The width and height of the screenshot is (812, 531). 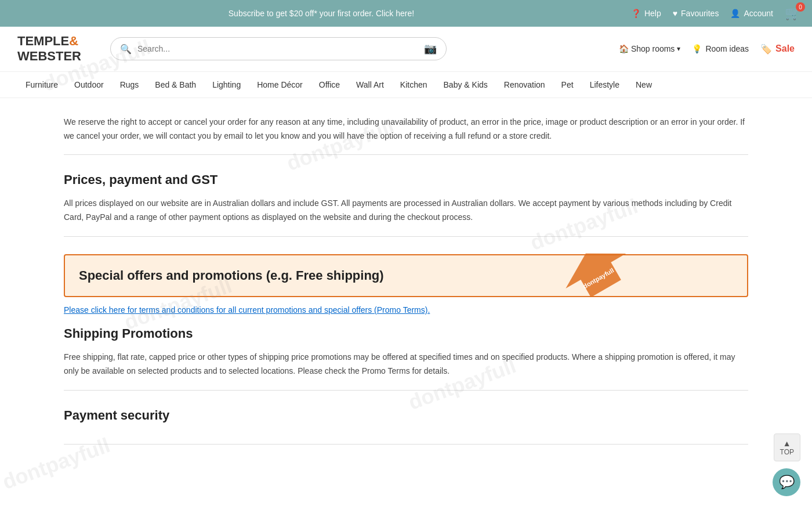 What do you see at coordinates (406, 426) in the screenshot?
I see `payment-security-section: Payment security` at bounding box center [406, 426].